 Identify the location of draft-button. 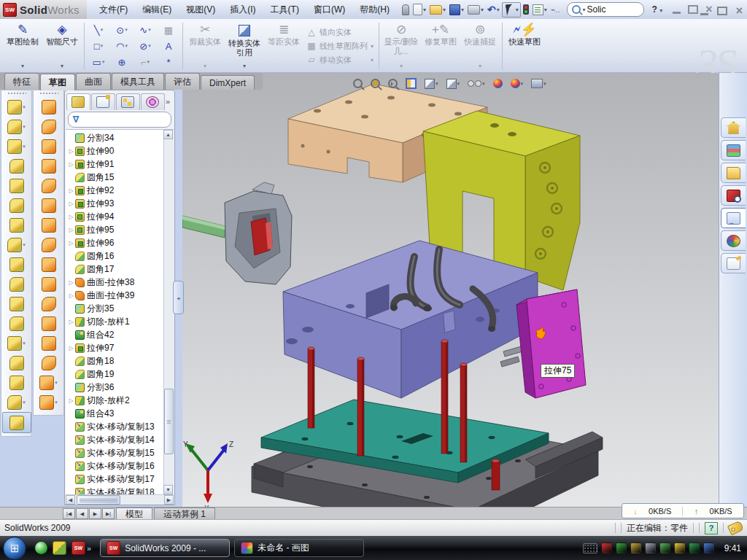
(17, 206).